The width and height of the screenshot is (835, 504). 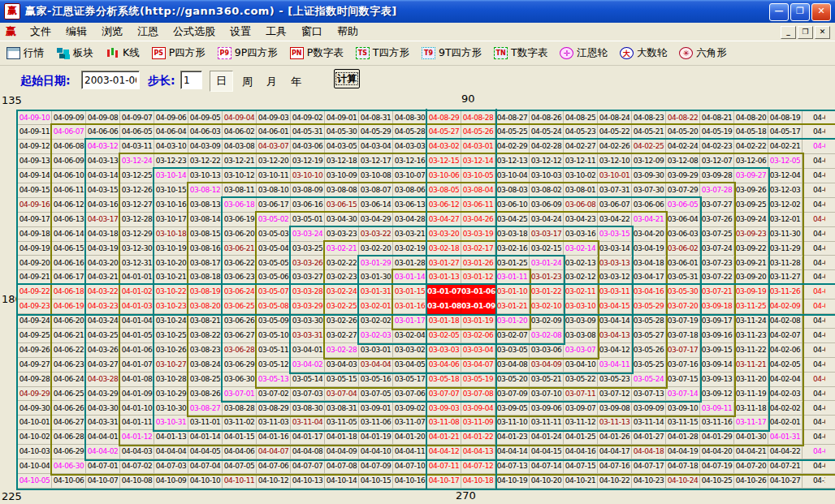 I want to click on toolbar-item: TST四方形, so click(x=383, y=54).